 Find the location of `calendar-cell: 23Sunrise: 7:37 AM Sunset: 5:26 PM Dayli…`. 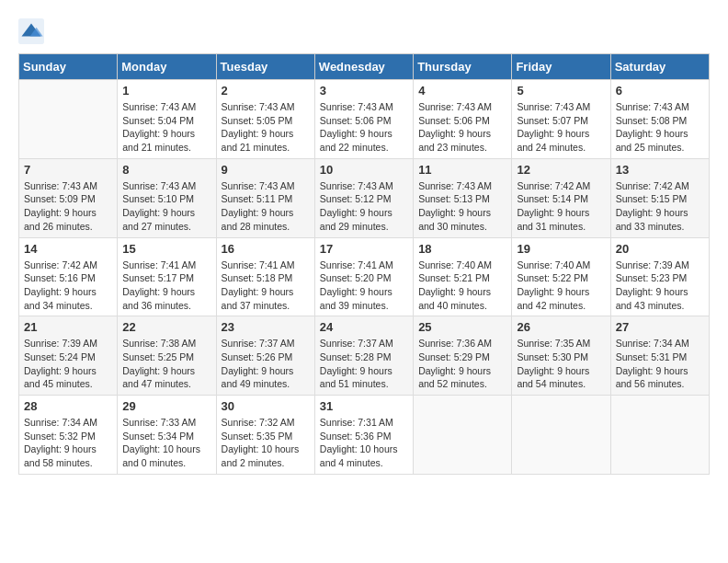

calendar-cell: 23Sunrise: 7:37 AM Sunset: 5:26 PM Dayli… is located at coordinates (265, 356).